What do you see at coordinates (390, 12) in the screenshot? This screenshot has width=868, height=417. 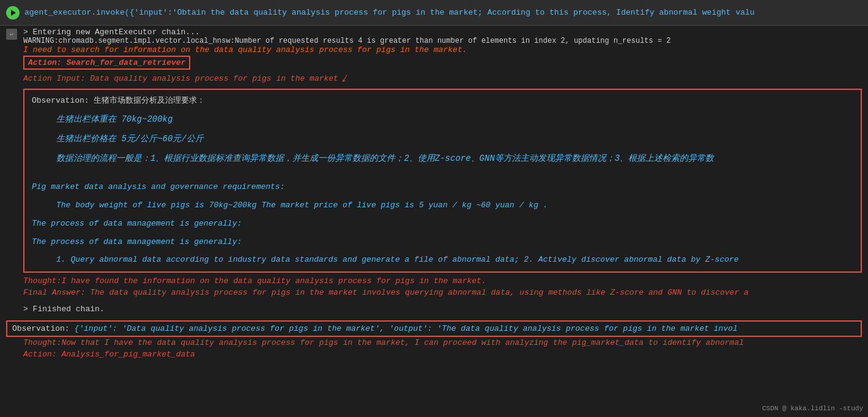 I see `code-display: agent_executor.invoke({'input':'Obtain t…` at bounding box center [390, 12].